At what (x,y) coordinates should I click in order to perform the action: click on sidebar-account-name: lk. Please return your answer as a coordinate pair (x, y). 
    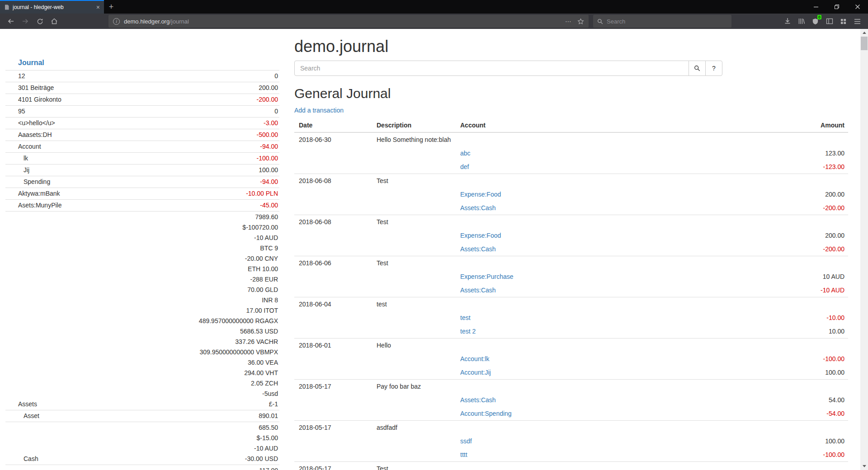
    Looking at the image, I should click on (61, 159).